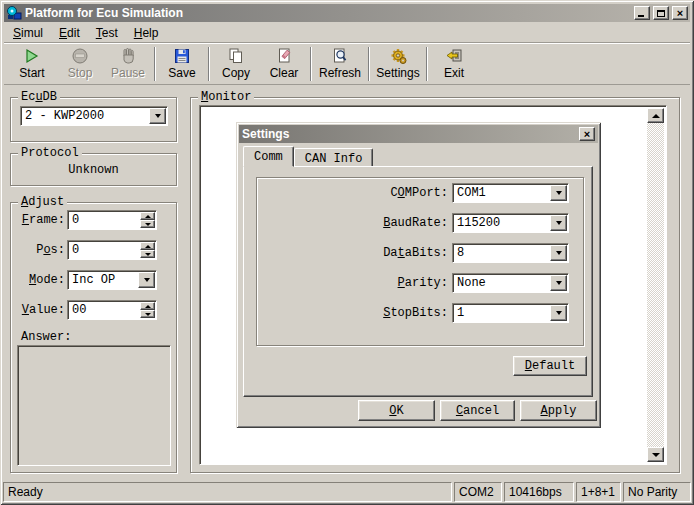 This screenshot has height=505, width=694. What do you see at coordinates (112, 250) in the screenshot?
I see `pos-spinner: 0` at bounding box center [112, 250].